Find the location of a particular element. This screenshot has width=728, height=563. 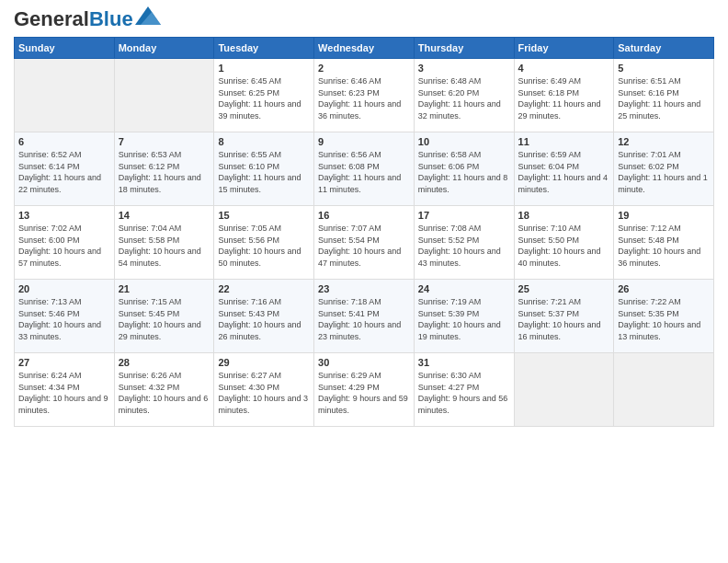

day-cell: 17 Sunrise: 7:08 AMSunset: 5:52 PMDaylig… is located at coordinates (463, 243).